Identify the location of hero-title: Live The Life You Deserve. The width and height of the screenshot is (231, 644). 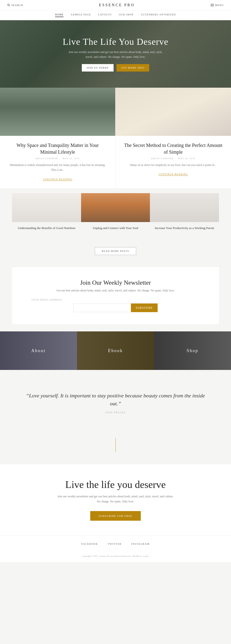
(115, 42).